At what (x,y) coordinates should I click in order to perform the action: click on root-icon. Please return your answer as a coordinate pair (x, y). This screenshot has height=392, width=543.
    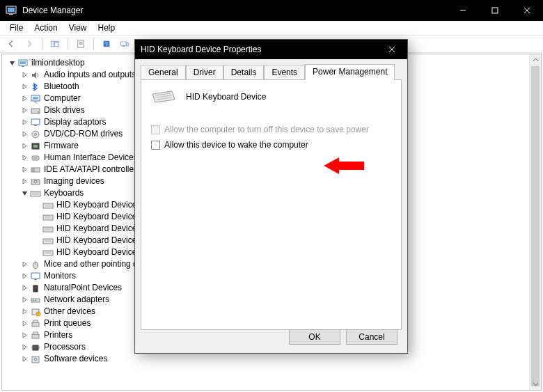
    Looking at the image, I should click on (23, 63).